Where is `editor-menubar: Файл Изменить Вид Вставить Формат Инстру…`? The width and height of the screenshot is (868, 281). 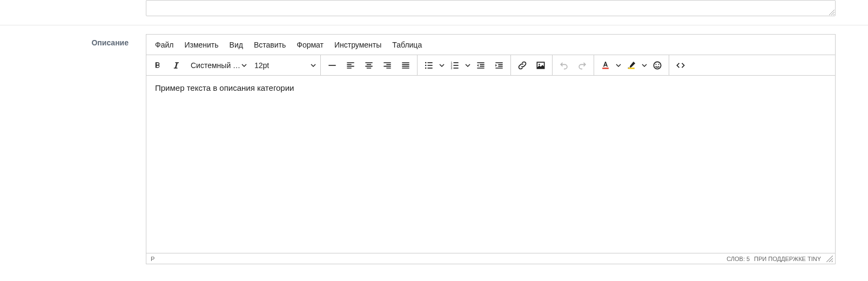
editor-menubar: Файл Изменить Вид Вставить Формат Инстру… is located at coordinates (490, 45).